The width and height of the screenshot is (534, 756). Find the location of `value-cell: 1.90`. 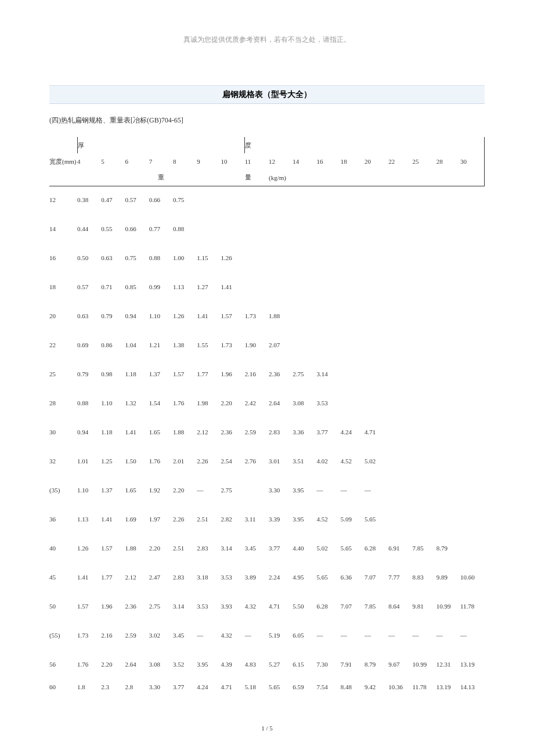

value-cell: 1.90 is located at coordinates (257, 345).